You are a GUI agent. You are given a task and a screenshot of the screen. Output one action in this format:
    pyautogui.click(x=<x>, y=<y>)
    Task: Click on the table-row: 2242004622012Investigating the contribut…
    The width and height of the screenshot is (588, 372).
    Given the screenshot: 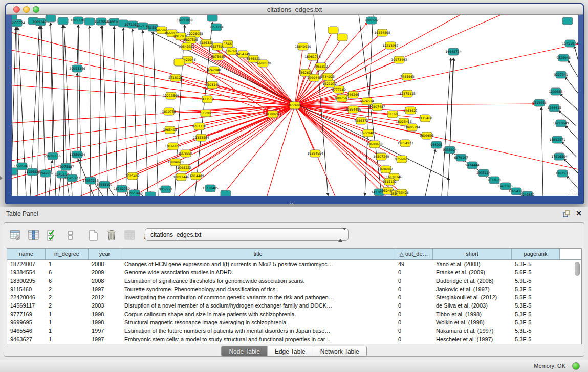 What is the action you would take?
    pyautogui.click(x=294, y=297)
    